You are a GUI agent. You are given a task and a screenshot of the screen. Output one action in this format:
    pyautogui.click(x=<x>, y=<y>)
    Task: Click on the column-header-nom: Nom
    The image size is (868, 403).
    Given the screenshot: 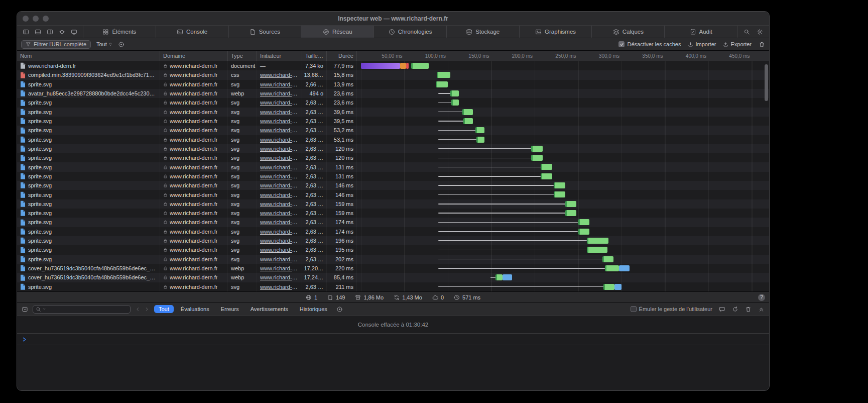 What is the action you would take?
    pyautogui.click(x=88, y=56)
    